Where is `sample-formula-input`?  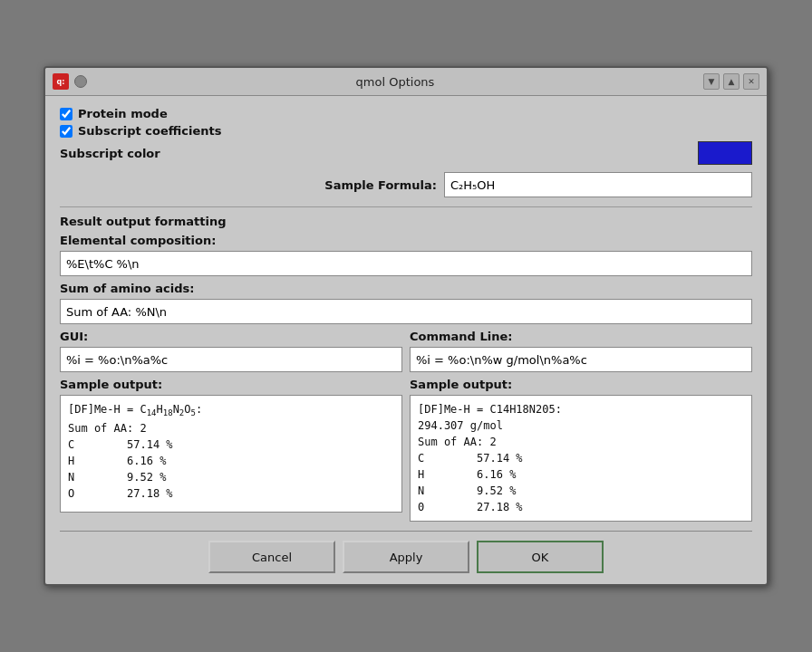 sample-formula-input is located at coordinates (598, 185).